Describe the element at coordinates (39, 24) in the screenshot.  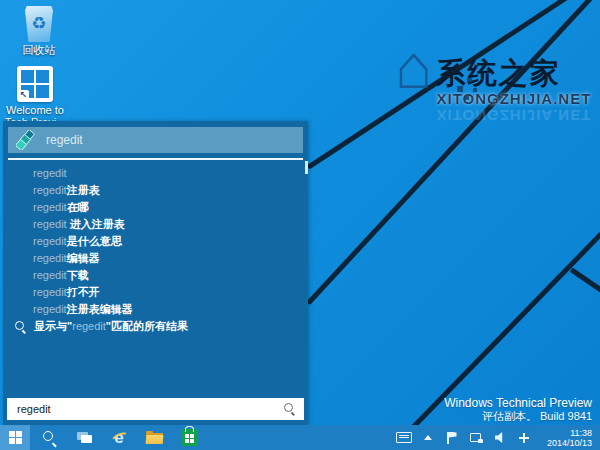
I see `recycle-bin-icon: ♻` at that location.